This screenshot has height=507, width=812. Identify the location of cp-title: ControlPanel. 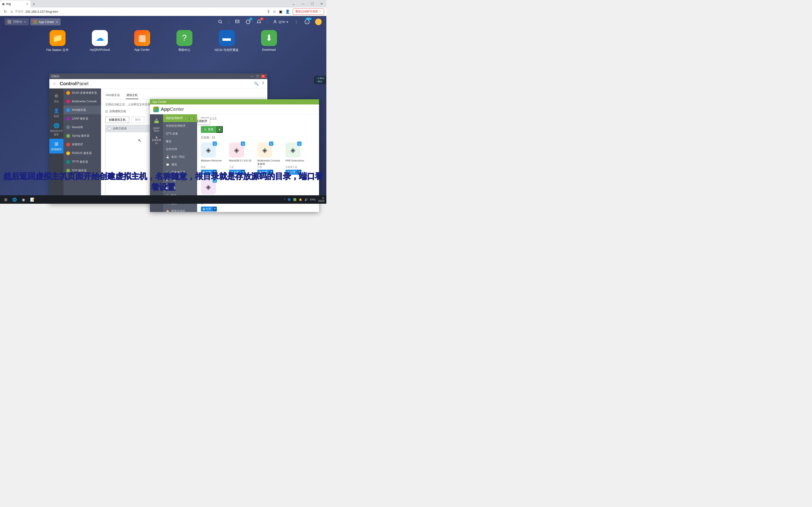
(74, 84).